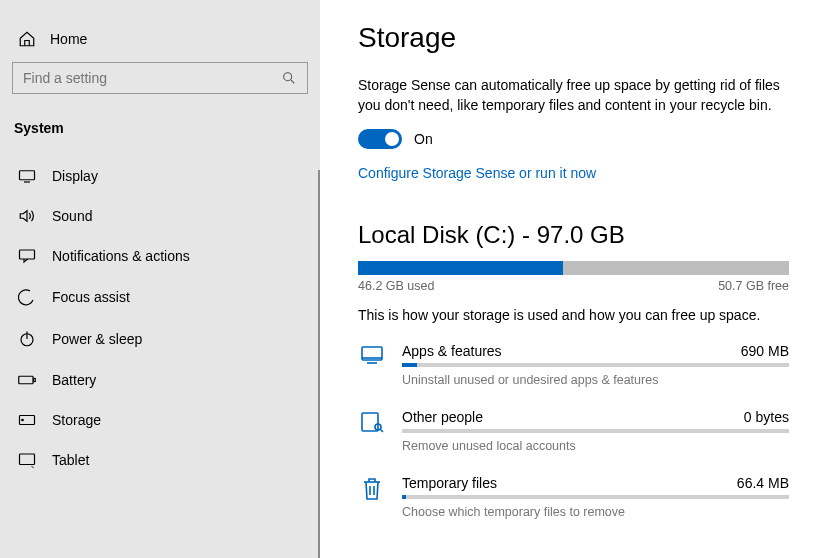 The height and width of the screenshot is (558, 827). I want to click on category-name: Other people, so click(442, 417).